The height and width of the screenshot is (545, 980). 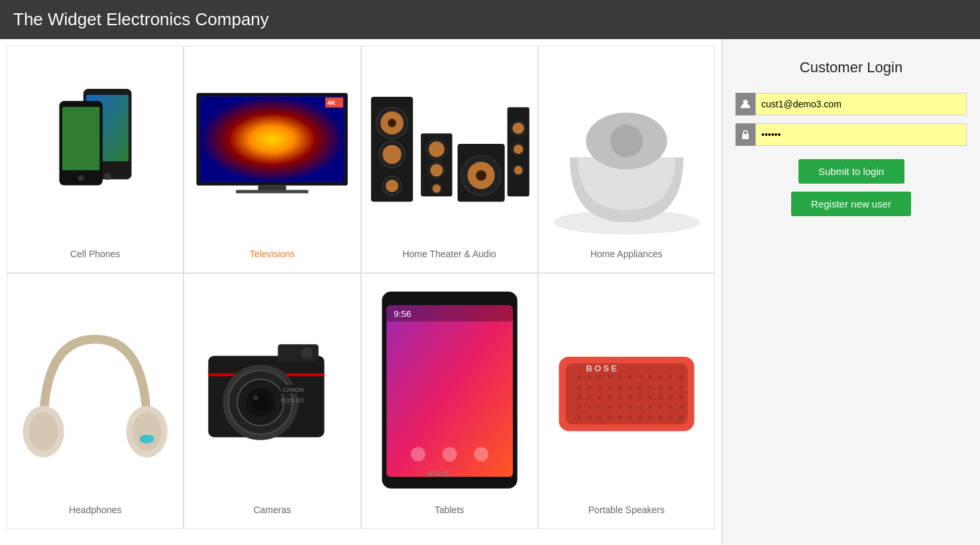 What do you see at coordinates (851, 204) in the screenshot?
I see `register-button: Register new user` at bounding box center [851, 204].